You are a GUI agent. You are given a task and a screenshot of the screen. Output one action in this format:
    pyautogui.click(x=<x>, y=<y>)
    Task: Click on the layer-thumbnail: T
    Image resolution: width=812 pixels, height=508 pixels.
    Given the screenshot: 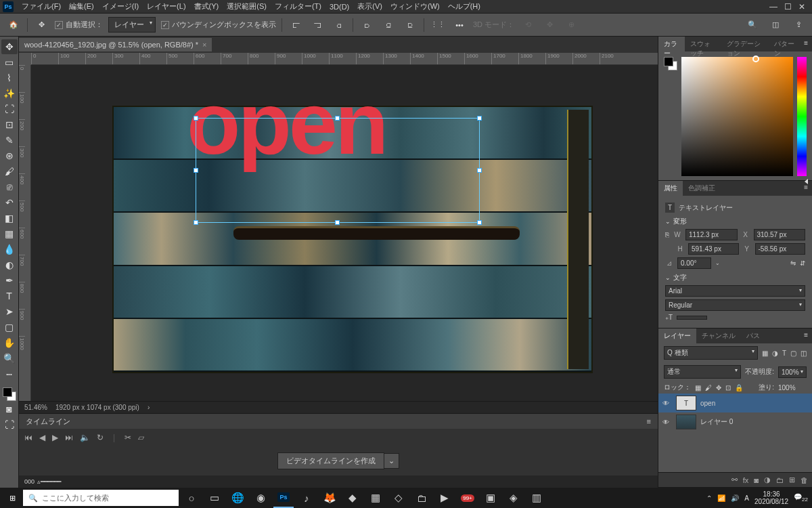 What is the action you would take?
    pyautogui.click(x=686, y=403)
    